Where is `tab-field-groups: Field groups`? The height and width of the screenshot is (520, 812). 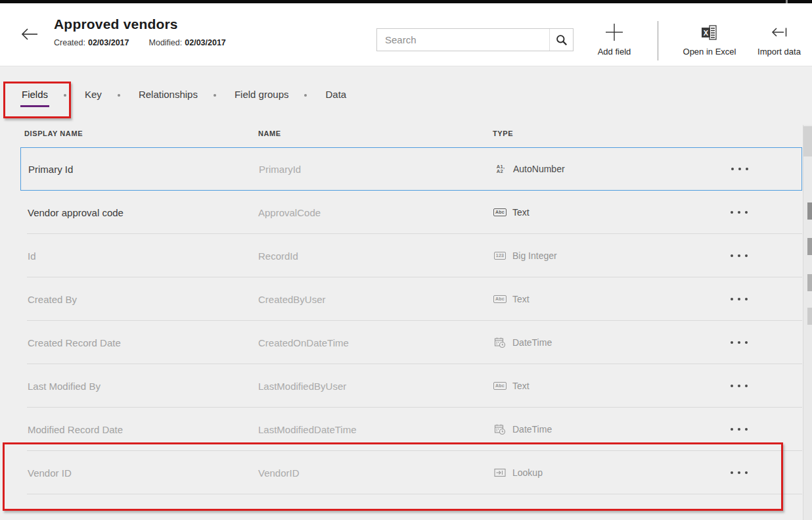 tab-field-groups: Field groups is located at coordinates (261, 95).